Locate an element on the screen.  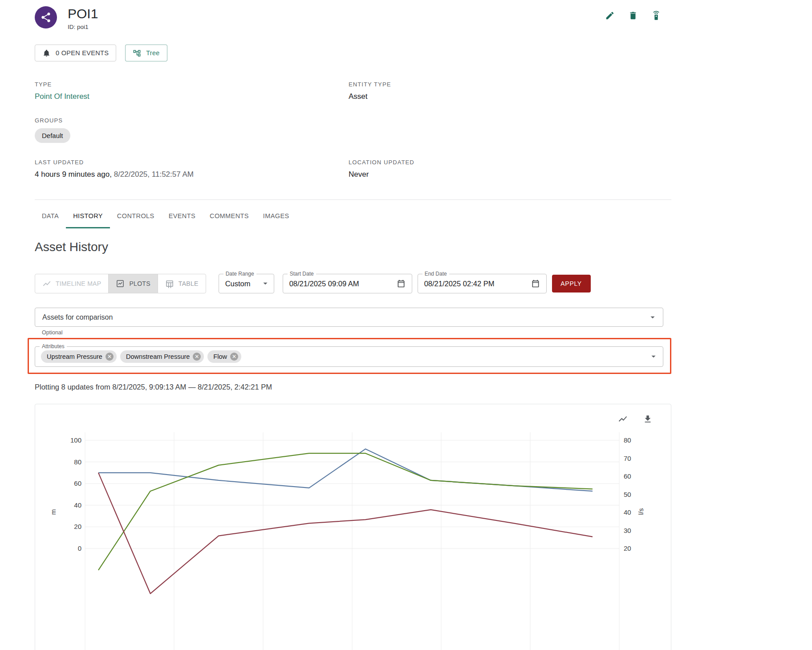
attributes-label: Attributes is located at coordinates (53, 346).